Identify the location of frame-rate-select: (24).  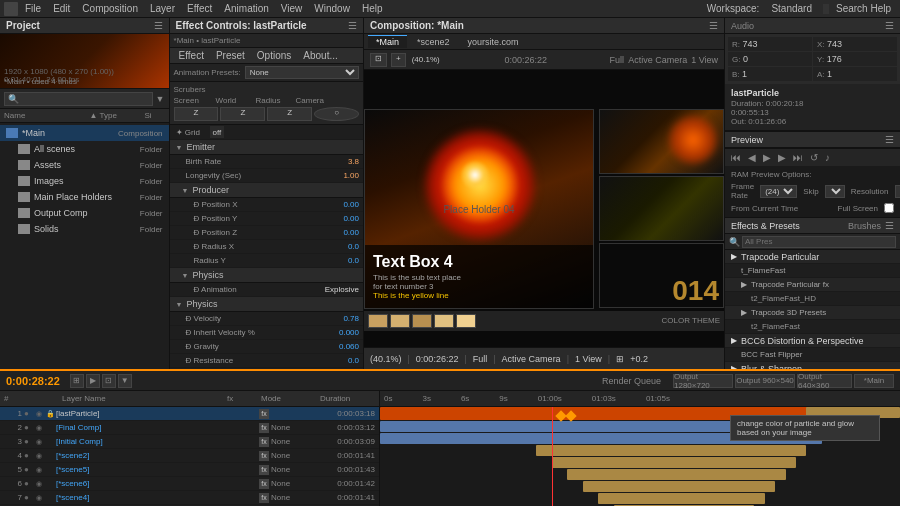
(778, 192).